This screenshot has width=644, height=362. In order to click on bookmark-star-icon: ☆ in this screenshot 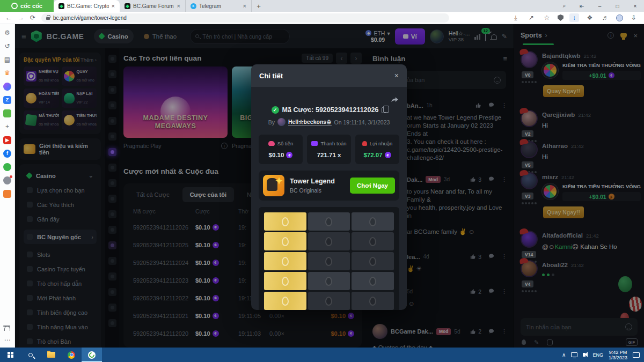, I will do `click(547, 18)`.